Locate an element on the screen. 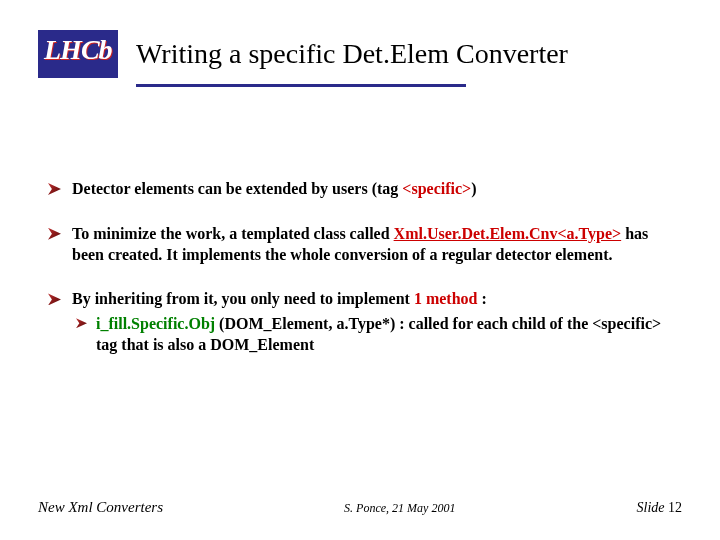  text: To minimize the work, a templated class … is located at coordinates (233, 234).